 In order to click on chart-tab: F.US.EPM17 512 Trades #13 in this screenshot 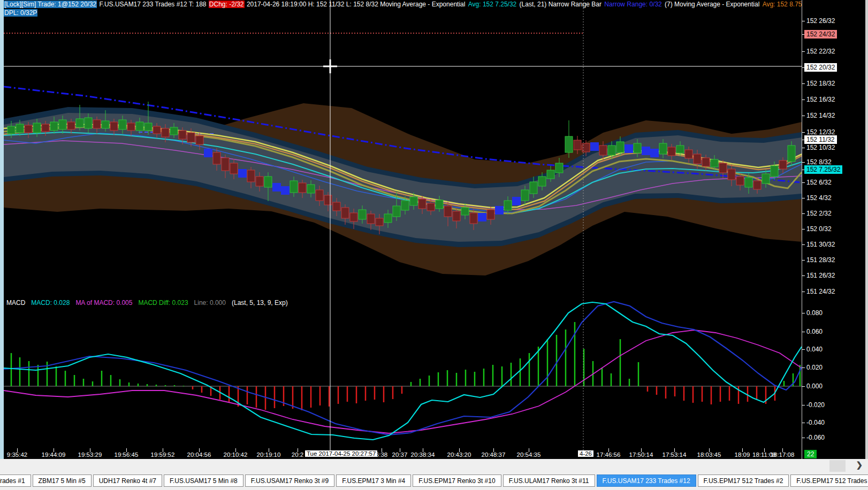, I will do `click(829, 480)`.